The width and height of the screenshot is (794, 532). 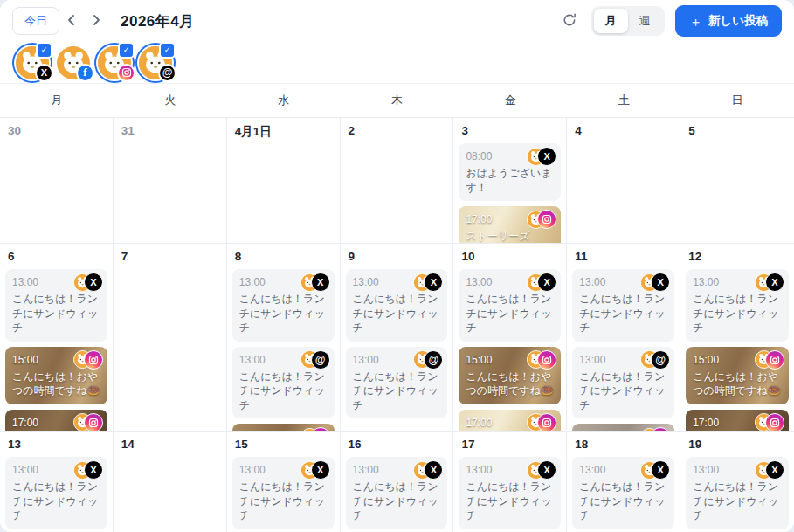 What do you see at coordinates (168, 51) in the screenshot?
I see `check-badge-icon: ✓` at bounding box center [168, 51].